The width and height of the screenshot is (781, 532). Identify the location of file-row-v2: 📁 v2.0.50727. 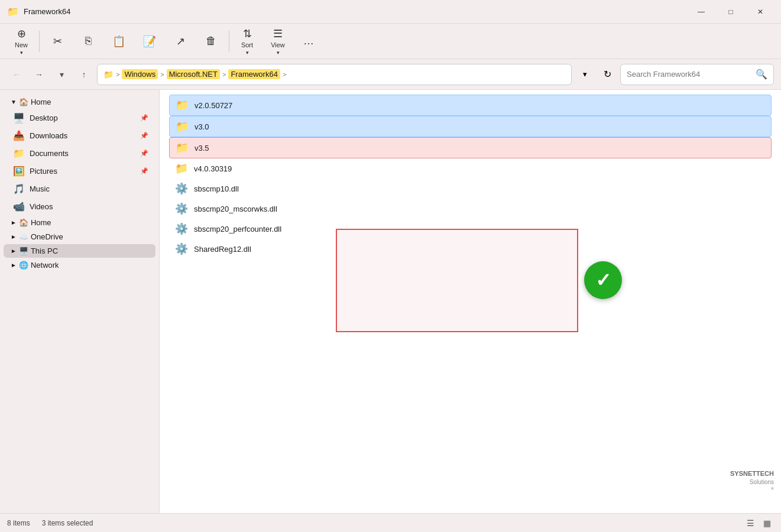
(471, 105).